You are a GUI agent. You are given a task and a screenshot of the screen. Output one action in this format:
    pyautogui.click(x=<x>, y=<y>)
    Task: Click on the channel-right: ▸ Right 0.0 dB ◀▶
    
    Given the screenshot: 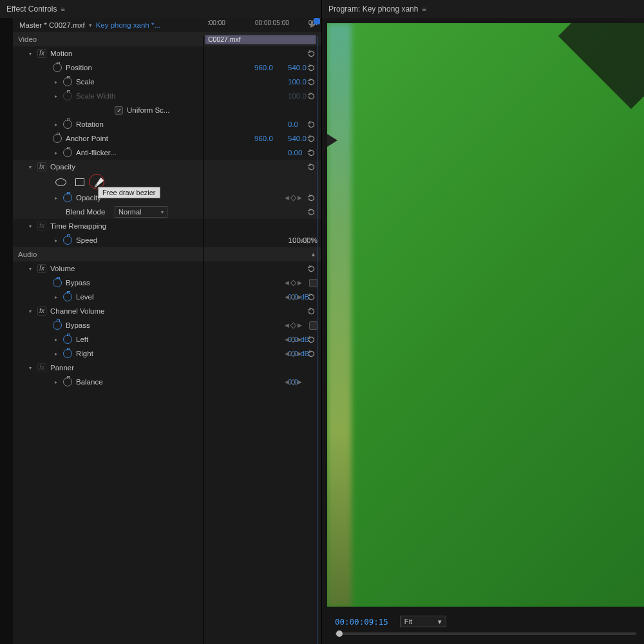 What is the action you would take?
    pyautogui.click(x=167, y=354)
    